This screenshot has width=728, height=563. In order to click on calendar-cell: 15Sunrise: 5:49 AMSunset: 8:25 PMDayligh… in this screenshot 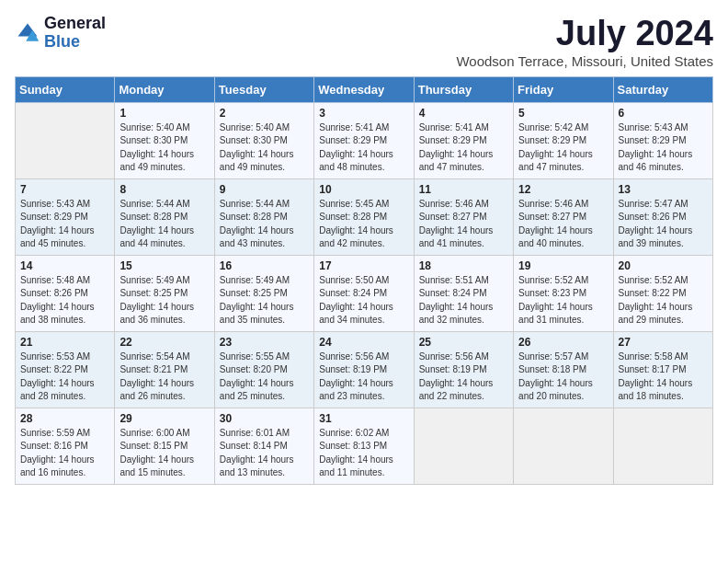, I will do `click(165, 293)`.